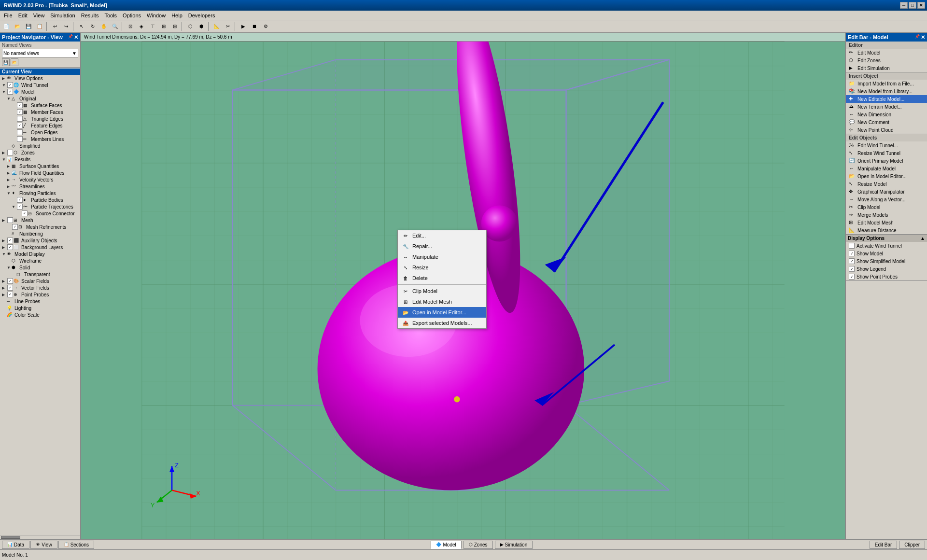 The width and height of the screenshot is (927, 560). What do you see at coordinates (104, 27) in the screenshot?
I see `tb-pan: ✋` at bounding box center [104, 27].